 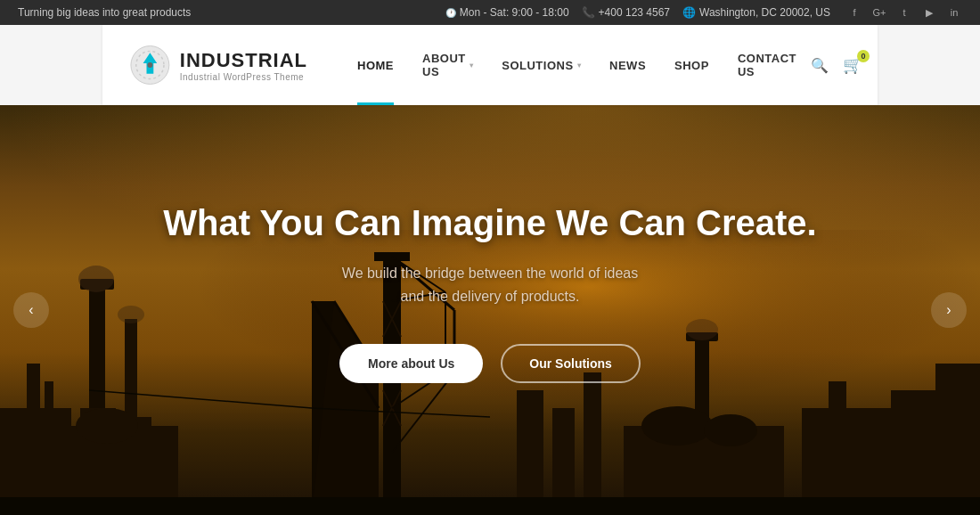 What do you see at coordinates (767, 65) in the screenshot?
I see `nav-item-contact: CONTACT US` at bounding box center [767, 65].